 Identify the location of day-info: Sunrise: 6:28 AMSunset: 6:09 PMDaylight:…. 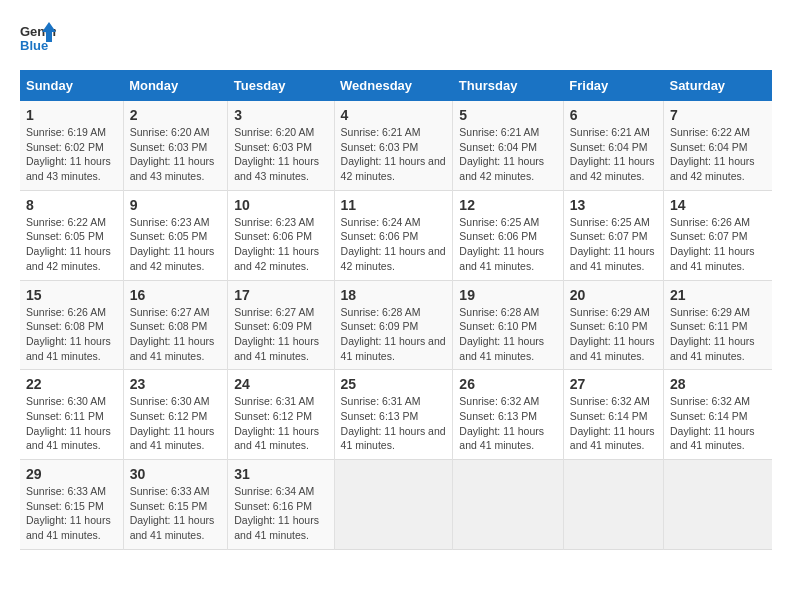
(394, 334).